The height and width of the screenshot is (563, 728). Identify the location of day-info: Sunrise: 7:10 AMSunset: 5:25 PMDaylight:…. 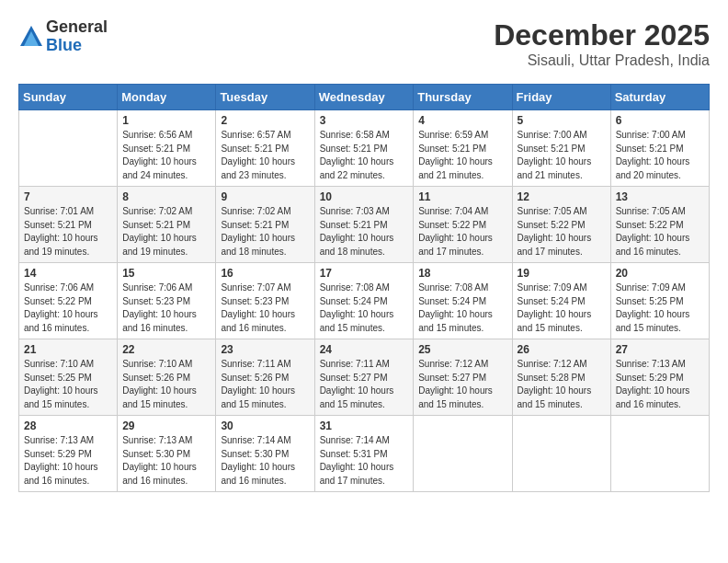
(68, 385).